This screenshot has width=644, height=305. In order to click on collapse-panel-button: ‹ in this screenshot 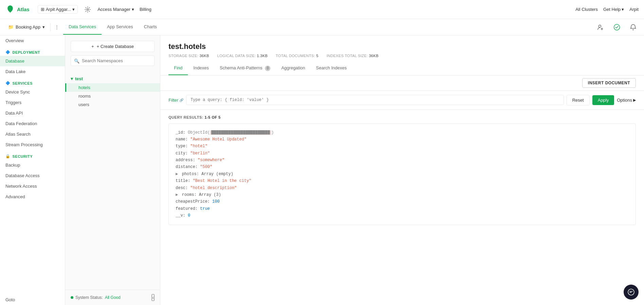, I will do `click(153, 298)`.